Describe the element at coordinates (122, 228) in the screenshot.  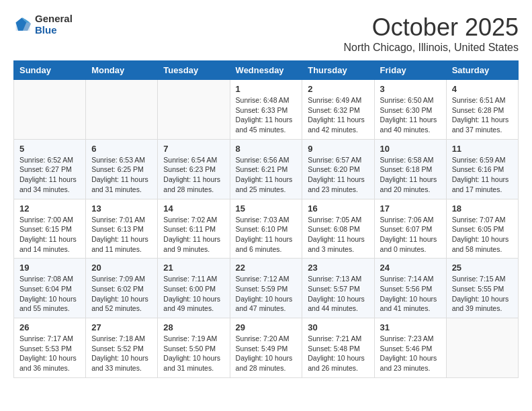
I see `calendar-cell: 13Sunrise: 7:01 AMSunset: 6:13 PMDayligh…` at that location.